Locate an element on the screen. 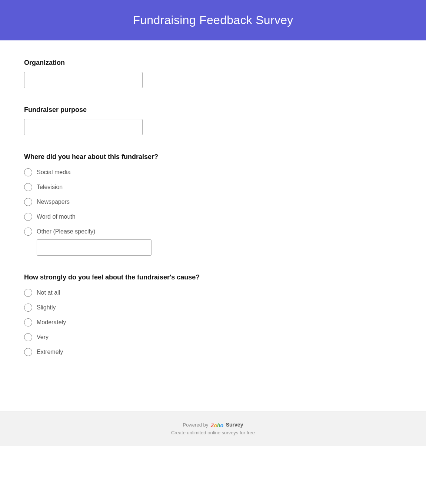 This screenshot has height=504, width=426. organization-section: Organization is located at coordinates (167, 73).